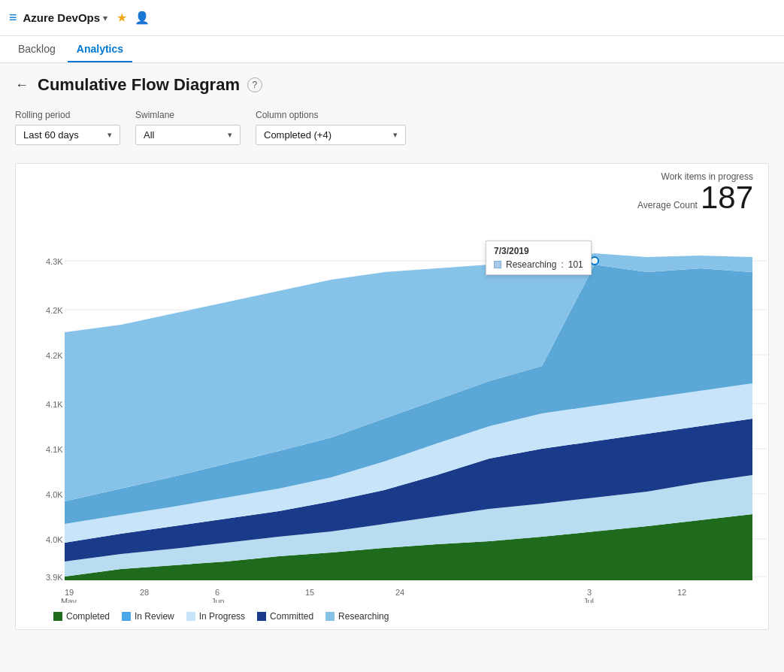 Image resolution: width=784 pixels, height=672 pixels. Describe the element at coordinates (682, 592) in the screenshot. I see `x-label-12: 12` at that location.